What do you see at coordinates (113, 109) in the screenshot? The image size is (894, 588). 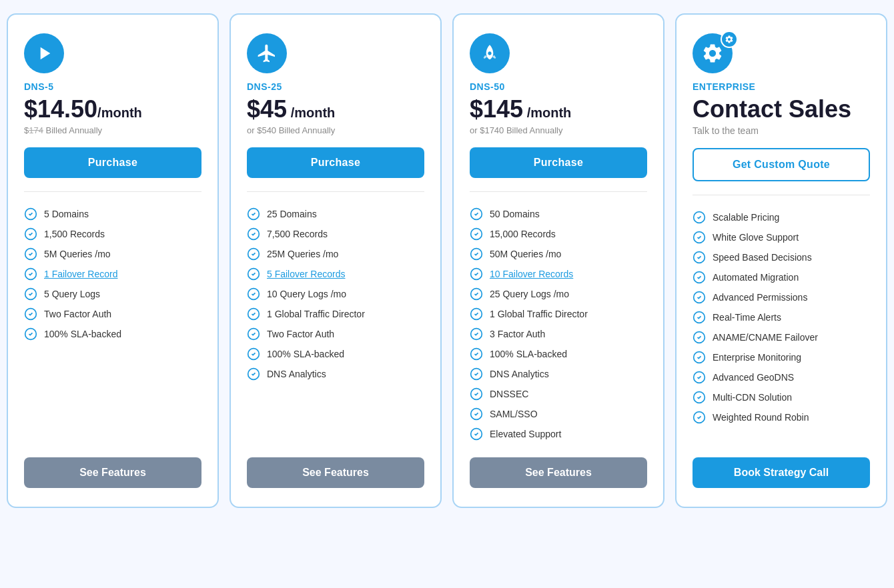 I see `plan-price-dns5: $14.50/month` at bounding box center [113, 109].